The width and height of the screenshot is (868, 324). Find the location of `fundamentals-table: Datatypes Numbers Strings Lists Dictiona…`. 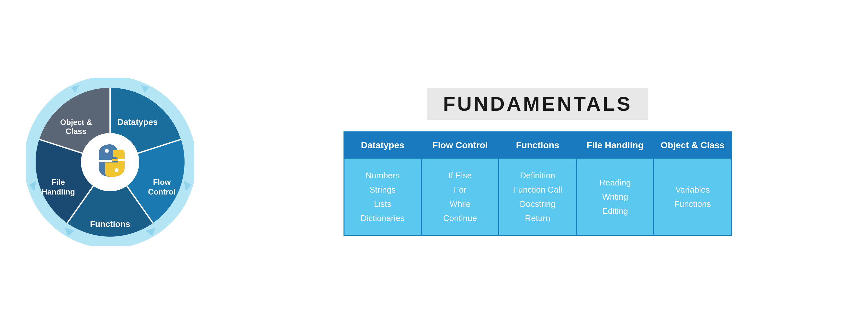

fundamentals-table: Datatypes Numbers Strings Lists Dictiona… is located at coordinates (538, 184).